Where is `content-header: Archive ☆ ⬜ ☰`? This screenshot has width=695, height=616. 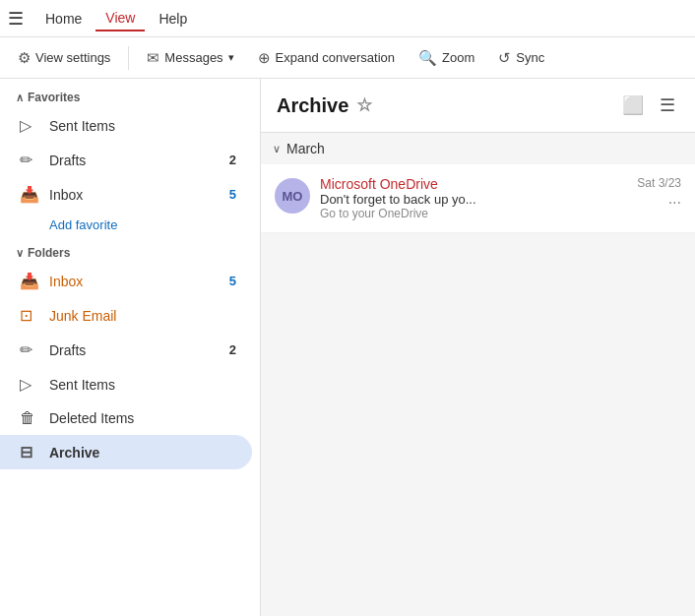
content-header: Archive ☆ ⬜ ☰ is located at coordinates (478, 106).